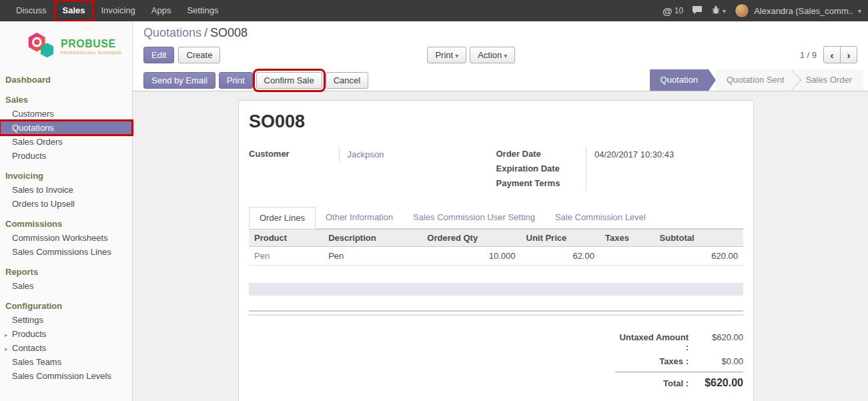  Describe the element at coordinates (447, 55) in the screenshot. I see `print-dropdown: Print▾` at that location.